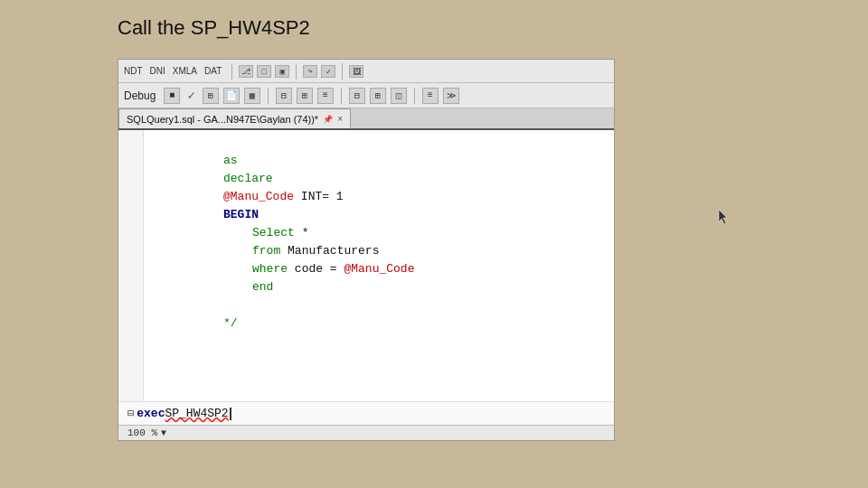  I want to click on toolbar-icon-branch: ⎇, so click(246, 71).